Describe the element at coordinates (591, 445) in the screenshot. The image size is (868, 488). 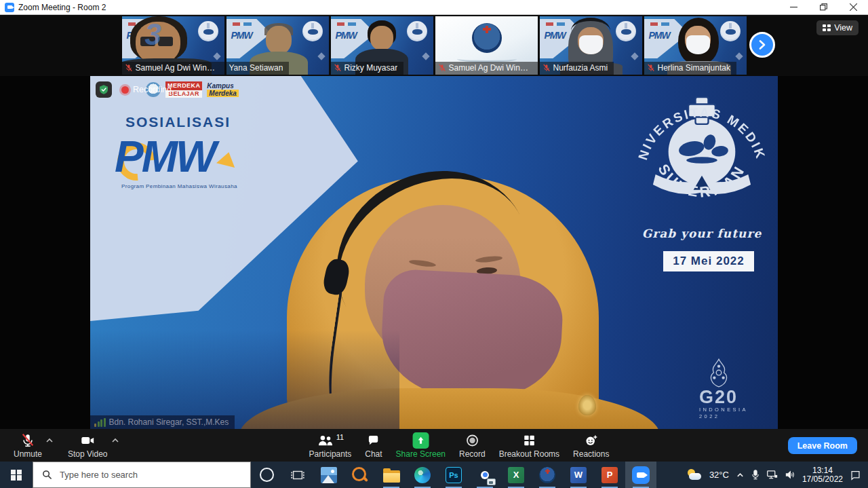
I see `reactions-button: Reactions` at that location.